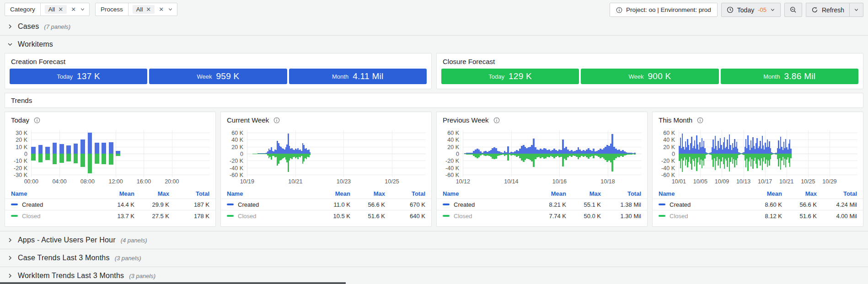 The width and height of the screenshot is (868, 284). I want to click on stat-tile: Week900 K, so click(649, 76).